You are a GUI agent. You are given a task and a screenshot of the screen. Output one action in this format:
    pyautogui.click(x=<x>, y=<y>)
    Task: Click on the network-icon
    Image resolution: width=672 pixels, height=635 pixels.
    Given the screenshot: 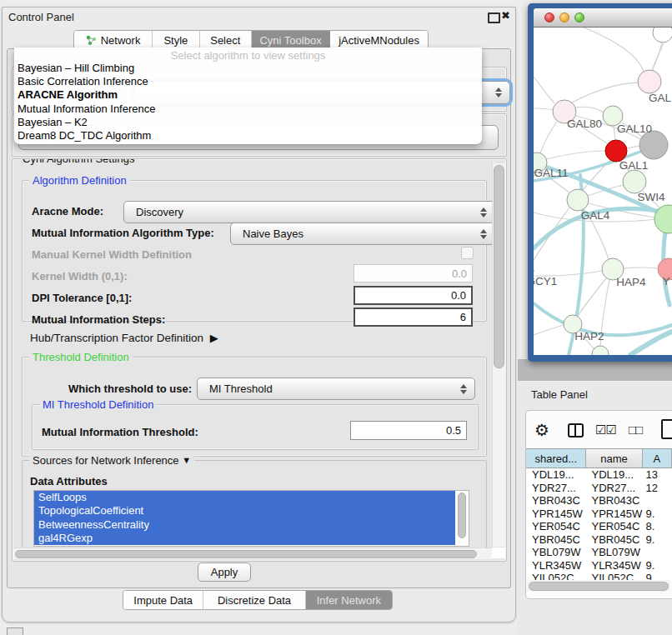 What is the action you would take?
    pyautogui.click(x=92, y=40)
    